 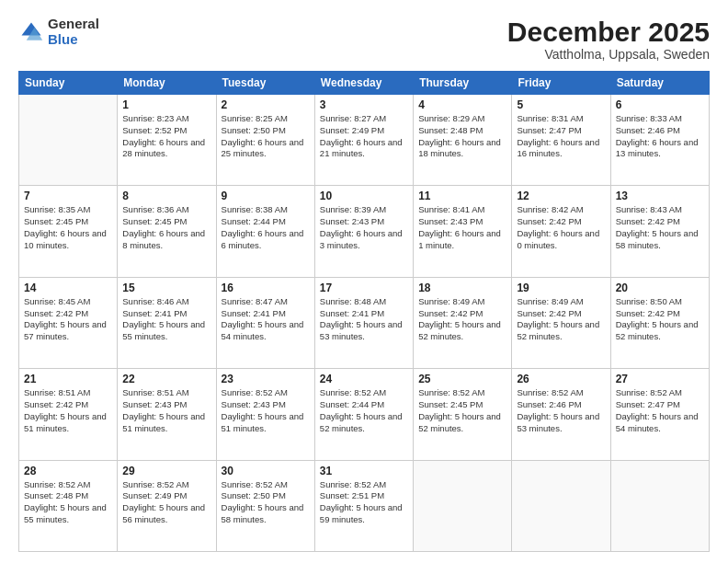 I want to click on table-row: 28 Sunrise: 8:52 AM Sunset: 2:48 PM Dayl…, so click(x=68, y=506).